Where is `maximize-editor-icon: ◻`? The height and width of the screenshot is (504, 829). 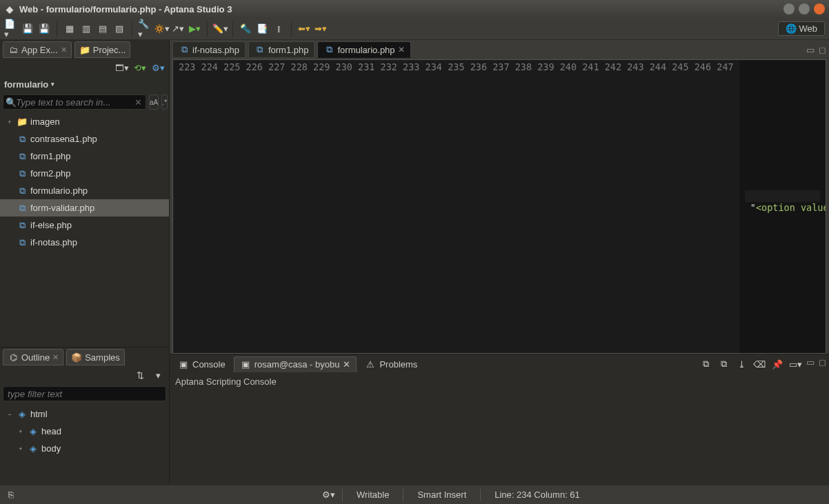
maximize-editor-icon: ◻ is located at coordinates (822, 50).